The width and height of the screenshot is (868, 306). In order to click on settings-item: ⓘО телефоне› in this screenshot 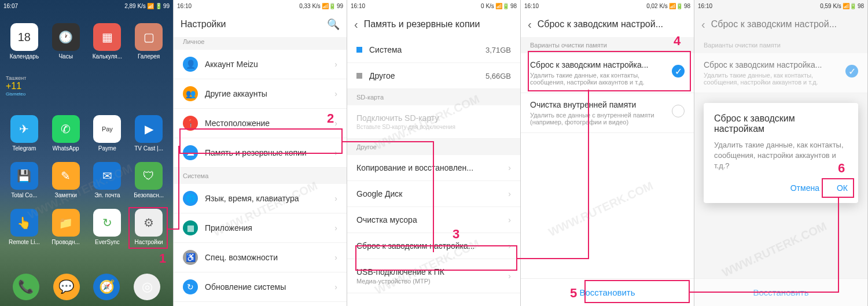, I will do `click(260, 304)`.